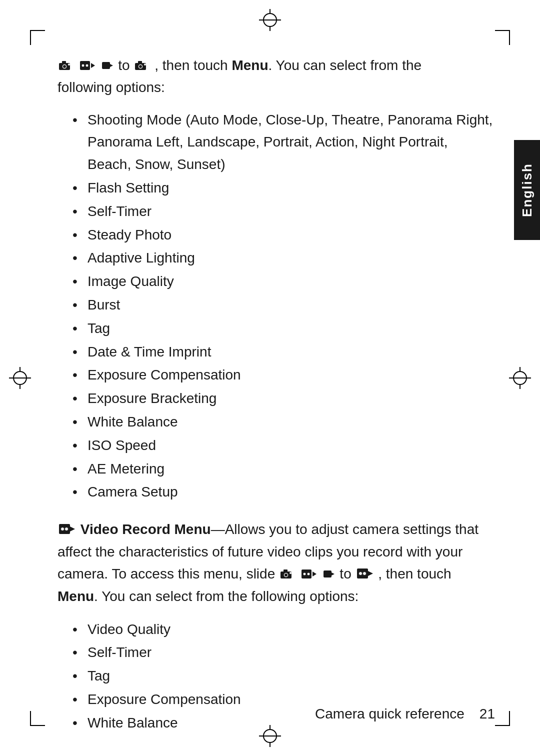 Image resolution: width=540 pixels, height=756 pixels. What do you see at coordinates (390, 714) in the screenshot?
I see `footer-label: Camera quick reference` at bounding box center [390, 714].